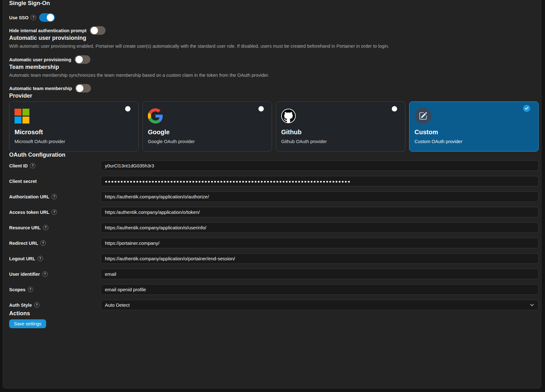 The width and height of the screenshot is (545, 392). What do you see at coordinates (40, 60) in the screenshot?
I see `provisioning-label: Automatic user provisioning` at bounding box center [40, 60].